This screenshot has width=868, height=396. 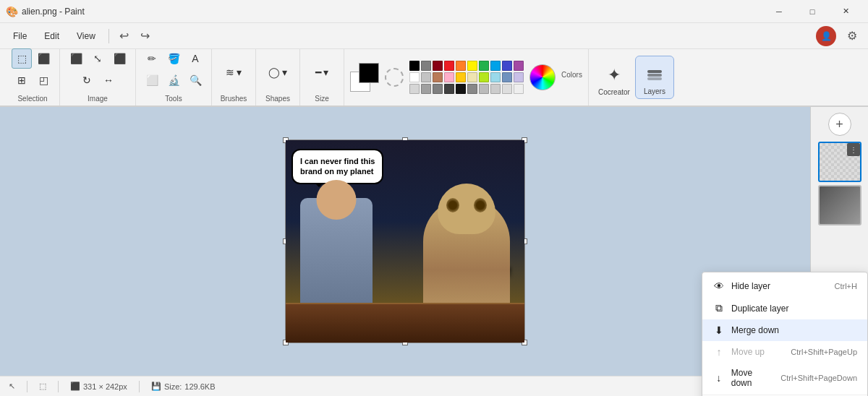 I want to click on brushes-label: Brushes, so click(x=234, y=98).